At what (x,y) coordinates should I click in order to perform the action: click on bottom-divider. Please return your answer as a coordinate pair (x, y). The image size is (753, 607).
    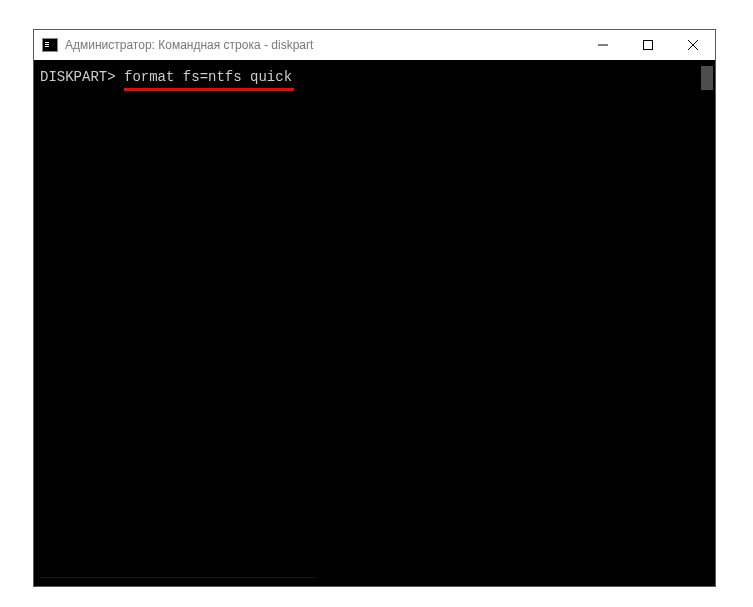
    Looking at the image, I should click on (178, 578).